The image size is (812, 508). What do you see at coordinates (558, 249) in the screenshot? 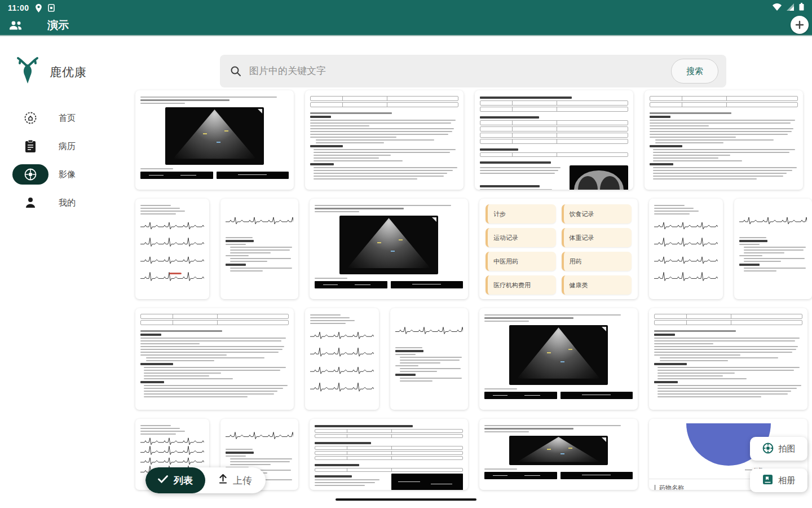
I see `categories-thumbnail: 计步饮食记录运动记录体重记录中医用药用药医疗机构费用健康类` at bounding box center [558, 249].